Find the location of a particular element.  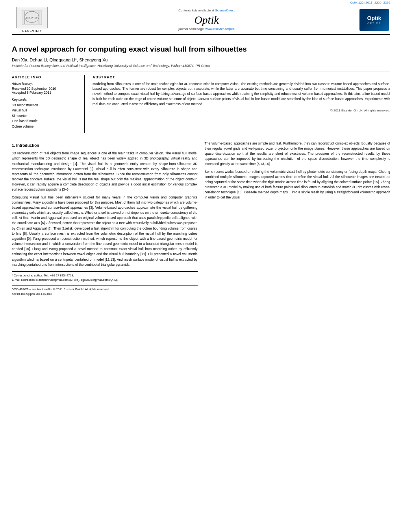

right-para-1: The volume-based approaches are simple a… is located at coordinates (298, 154).